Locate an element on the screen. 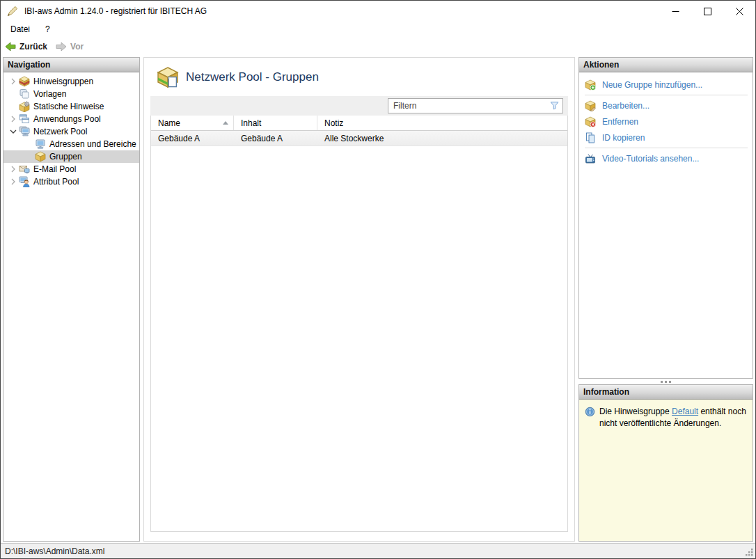  gruppen-icon is located at coordinates (40, 157).